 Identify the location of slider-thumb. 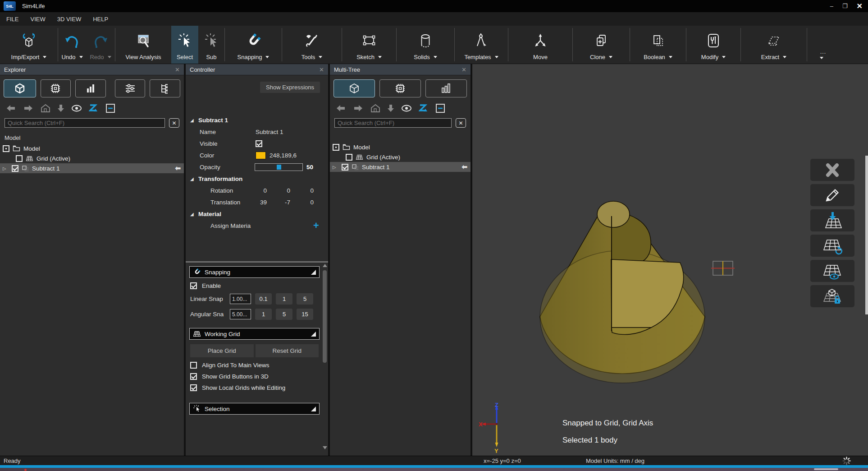
(279, 167).